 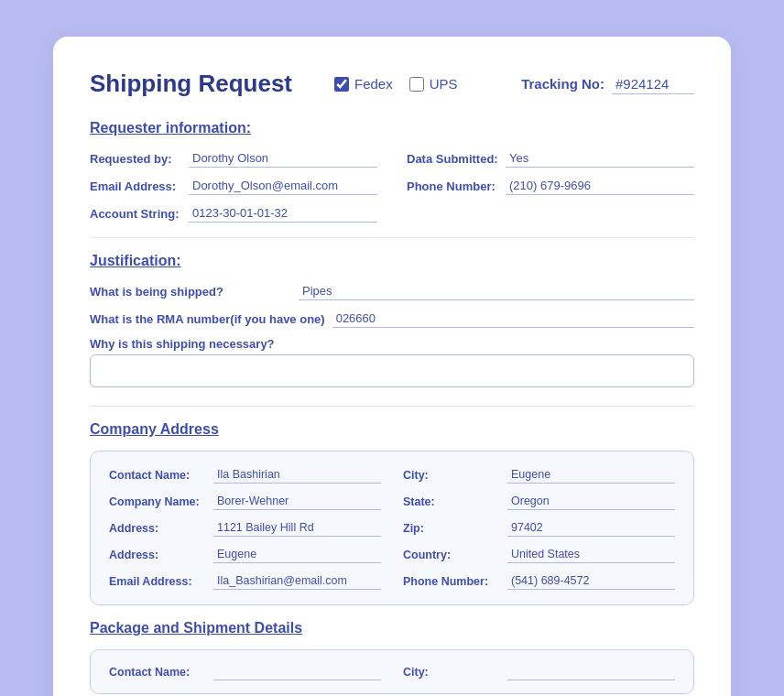 I want to click on ps-contact-name-input, so click(x=297, y=672).